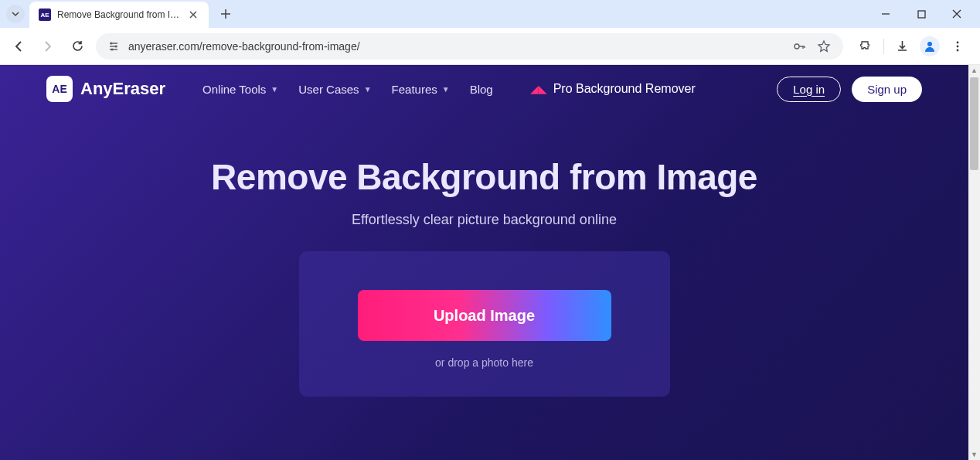  What do you see at coordinates (924, 14) in the screenshot?
I see `window-controls` at bounding box center [924, 14].